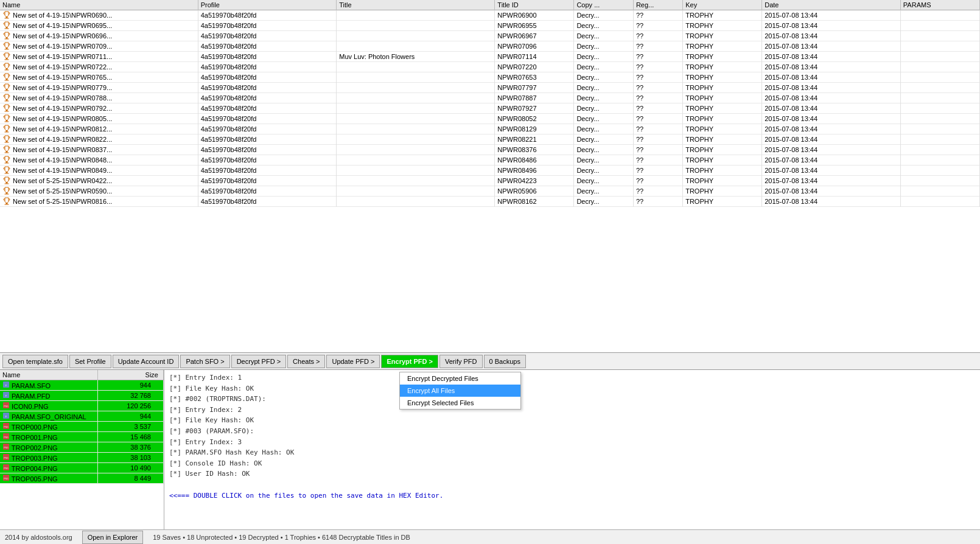  What do you see at coordinates (90, 361) in the screenshot?
I see `set-profile-btn: Set Profile` at bounding box center [90, 361].